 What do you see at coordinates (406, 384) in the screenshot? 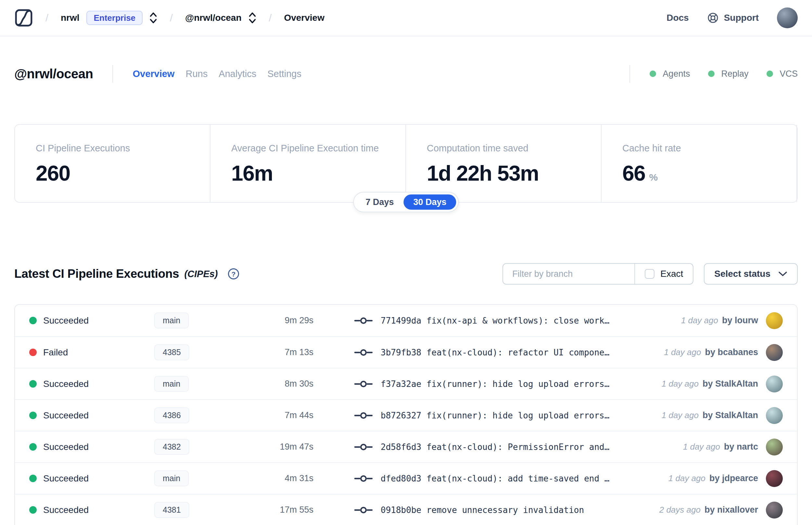
I see `table-row: Succeededmain8m 30sf37a32ae fix(runner):…` at bounding box center [406, 384].